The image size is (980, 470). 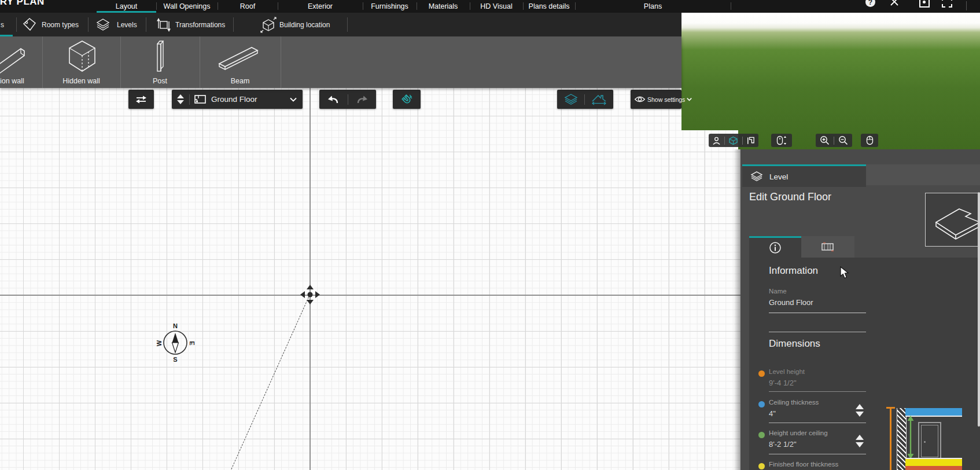 I want to click on tab-wall-sections, so click(x=828, y=247).